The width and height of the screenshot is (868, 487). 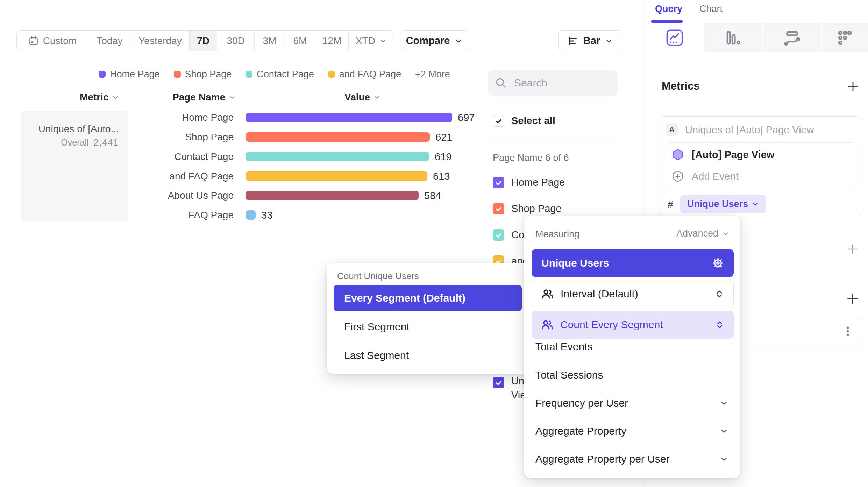 I want to click on metric-summary-card: Uniques of [Auto... Overall 2,441, so click(x=74, y=166).